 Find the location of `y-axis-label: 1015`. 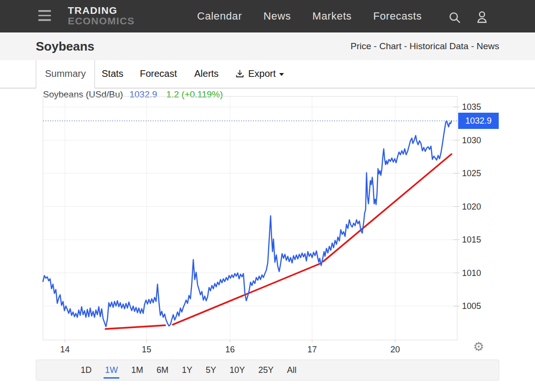

y-axis-label: 1015 is located at coordinates (472, 240).